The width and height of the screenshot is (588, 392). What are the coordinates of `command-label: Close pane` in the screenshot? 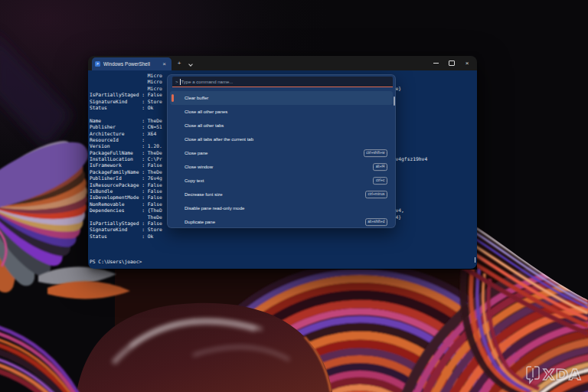 It's located at (196, 153).